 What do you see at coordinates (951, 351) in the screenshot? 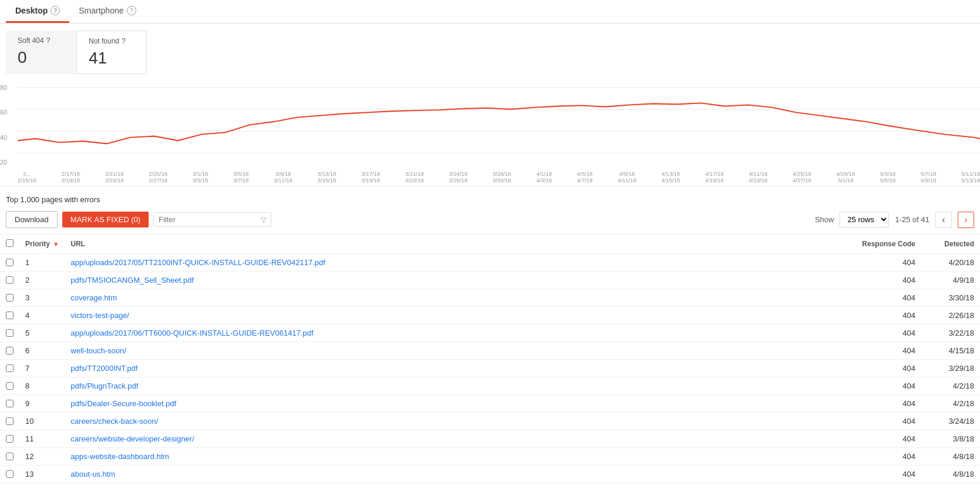
I see `row-detected: 4/15/18` at bounding box center [951, 351].